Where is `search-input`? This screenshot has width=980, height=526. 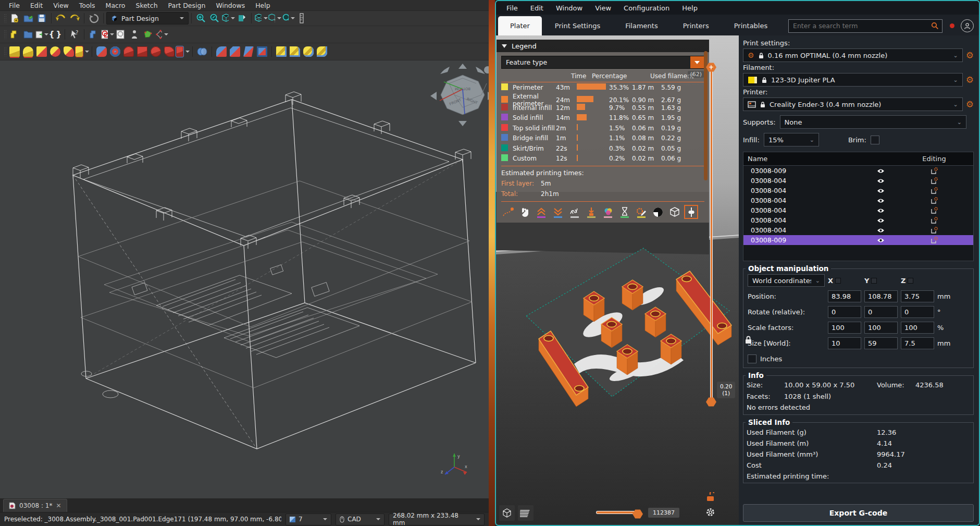 search-input is located at coordinates (862, 26).